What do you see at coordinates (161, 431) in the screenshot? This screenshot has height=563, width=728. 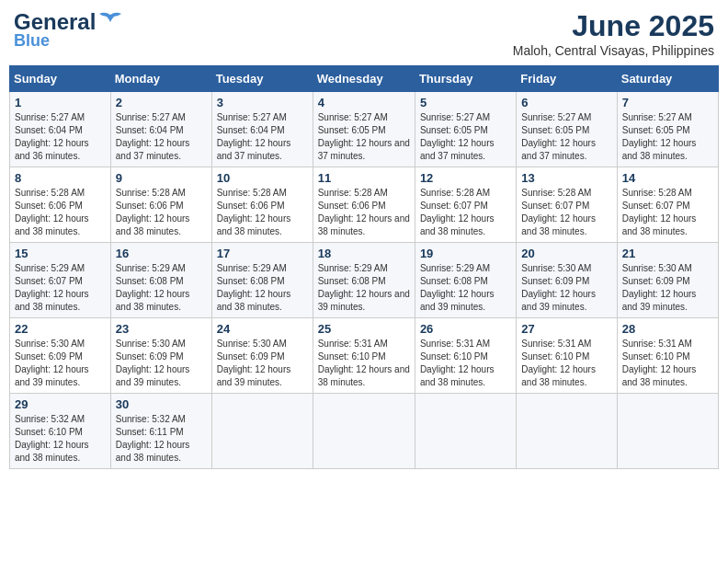 I see `day-30: 30 Sunrise: 5:32 AMSunset: 6:11 PMDaylig…` at bounding box center [161, 431].